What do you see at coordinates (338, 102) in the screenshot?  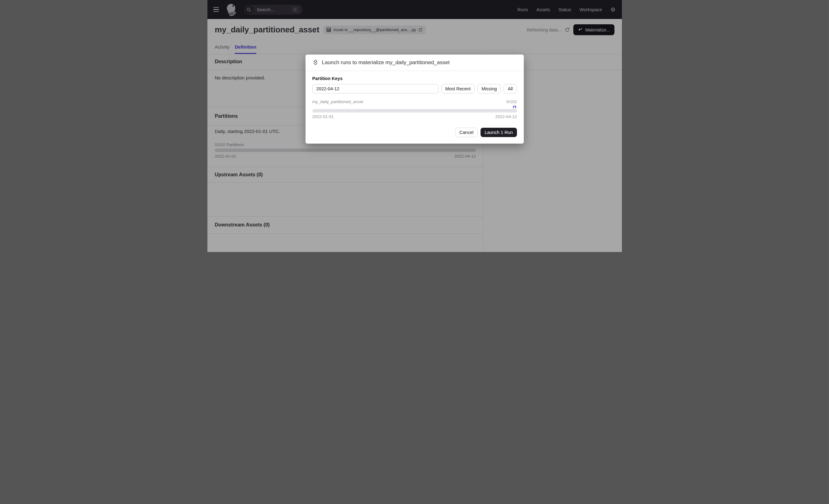 I see `modal-asset-name: my_daily_partitioned_asset` at bounding box center [338, 102].